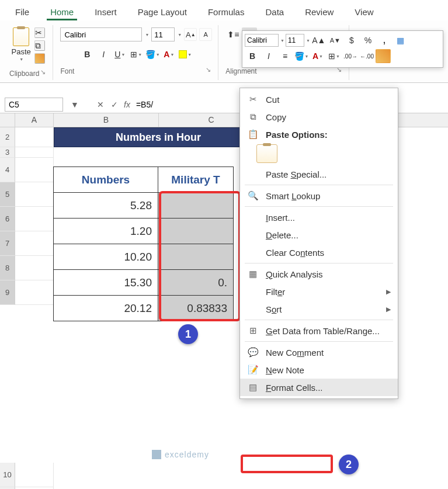 This screenshot has width=448, height=489. Describe the element at coordinates (106, 231) in the screenshot. I see `cell-b6: 1.20` at that location.